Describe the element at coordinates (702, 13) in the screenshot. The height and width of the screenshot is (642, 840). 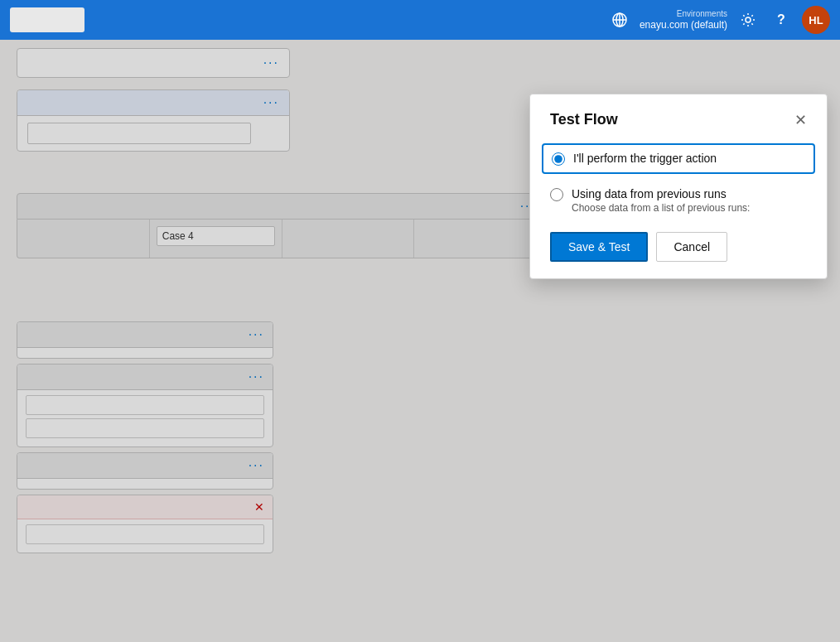
I see `env-label: Environments` at that location.